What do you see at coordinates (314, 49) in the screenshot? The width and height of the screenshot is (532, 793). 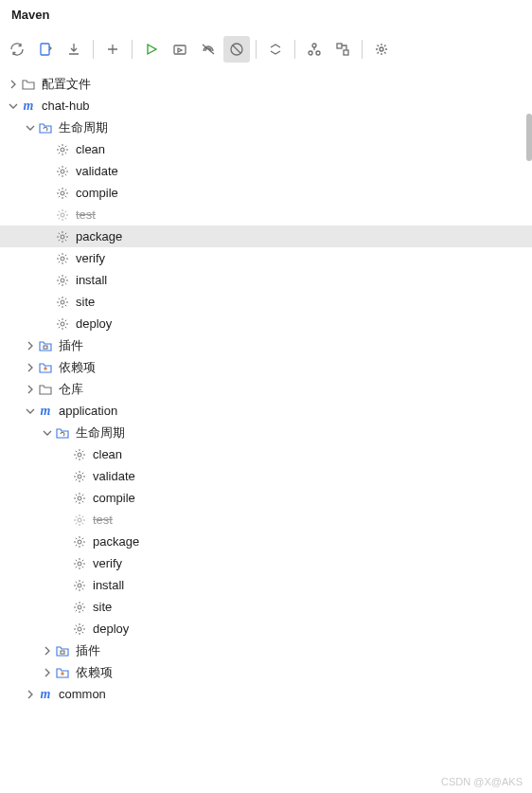 I see `show-deps-button` at bounding box center [314, 49].